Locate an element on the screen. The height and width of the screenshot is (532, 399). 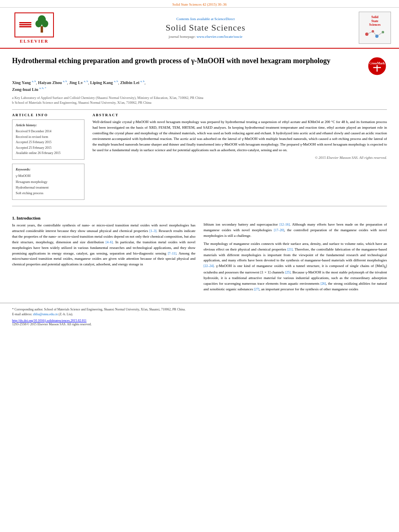
keywords-block: Keywords: γ-MnOOH Hexagram morphology Hy… is located at coordinates (48, 182).